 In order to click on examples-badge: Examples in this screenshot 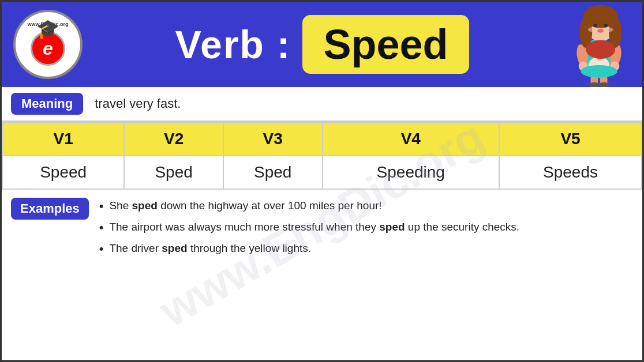, I will do `click(50, 209)`.